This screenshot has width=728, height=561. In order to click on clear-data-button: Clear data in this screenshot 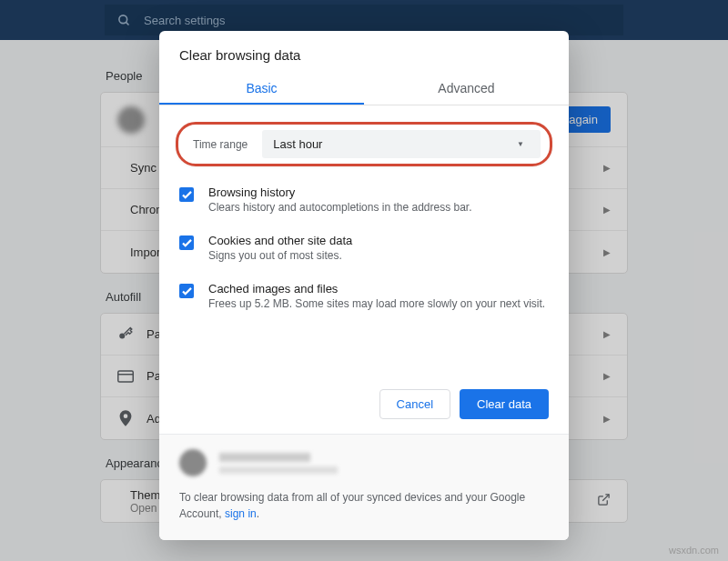, I will do `click(504, 404)`.